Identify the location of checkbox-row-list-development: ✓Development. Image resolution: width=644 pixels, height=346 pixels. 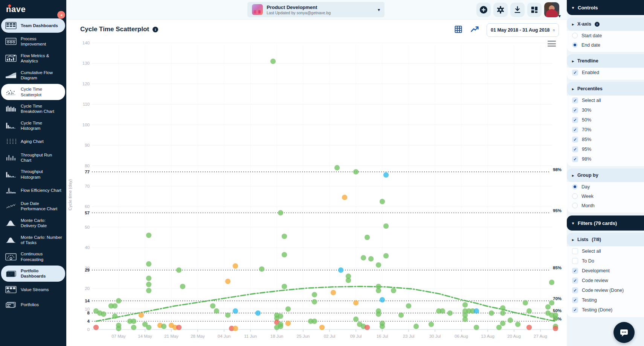
(606, 271).